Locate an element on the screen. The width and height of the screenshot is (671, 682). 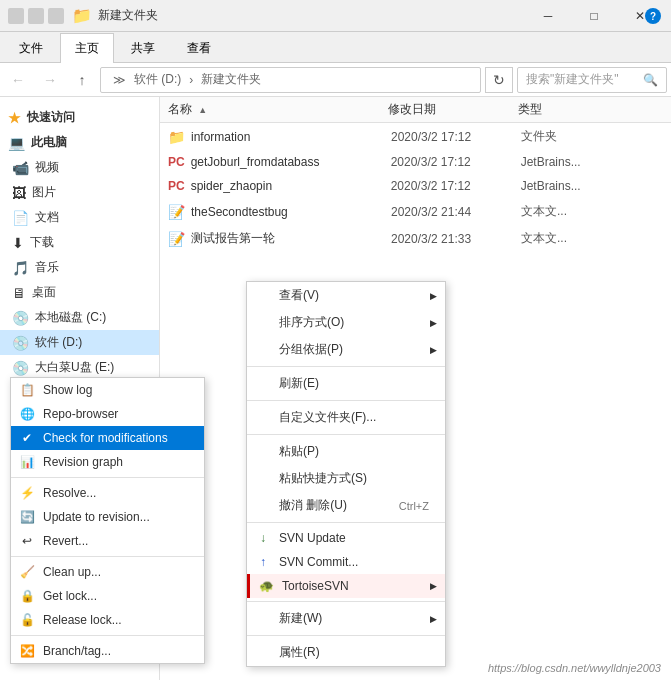
title-bar-system-icons is located at coordinates (36, 16).